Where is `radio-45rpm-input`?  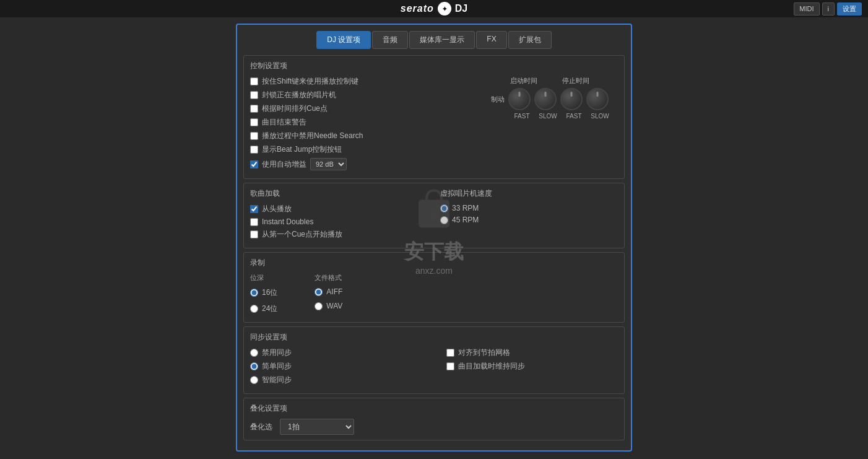
radio-45rpm-input is located at coordinates (445, 221).